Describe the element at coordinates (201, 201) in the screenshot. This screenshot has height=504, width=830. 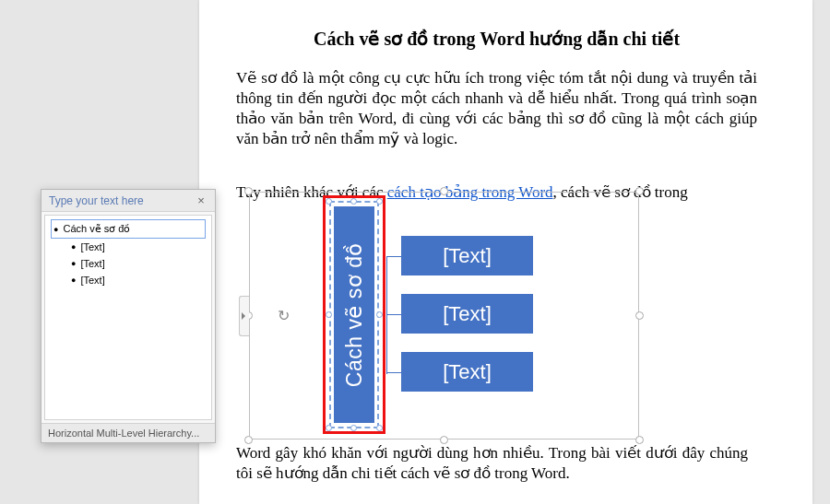
I see `close-icon: ×` at that location.